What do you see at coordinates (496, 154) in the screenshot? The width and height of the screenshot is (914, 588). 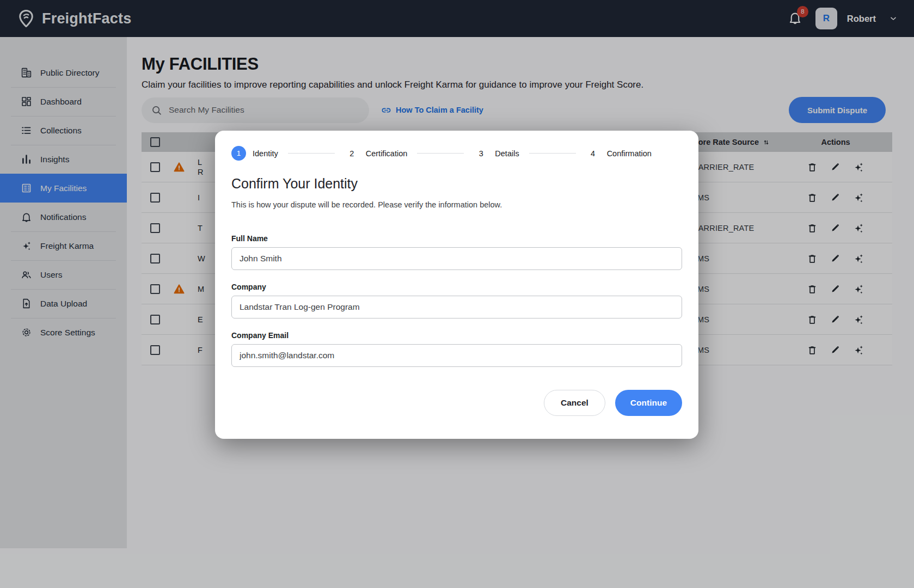 I see `step-details: 3Details` at bounding box center [496, 154].